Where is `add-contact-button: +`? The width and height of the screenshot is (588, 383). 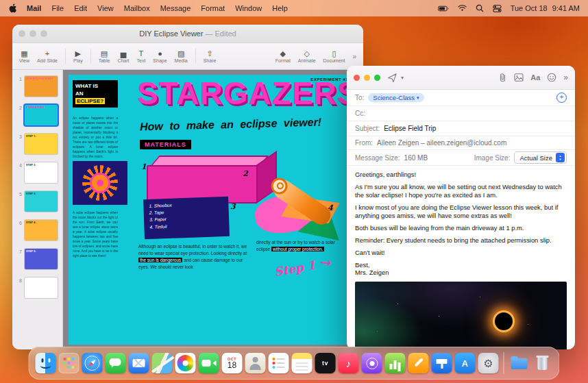 add-contact-button: + is located at coordinates (562, 97).